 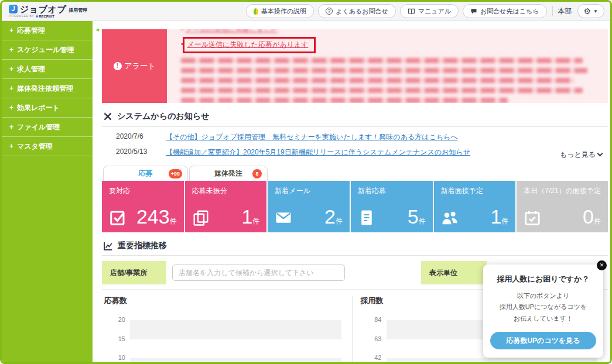 I want to click on sidebar-item-reports: + 効果レポート, so click(x=47, y=108).